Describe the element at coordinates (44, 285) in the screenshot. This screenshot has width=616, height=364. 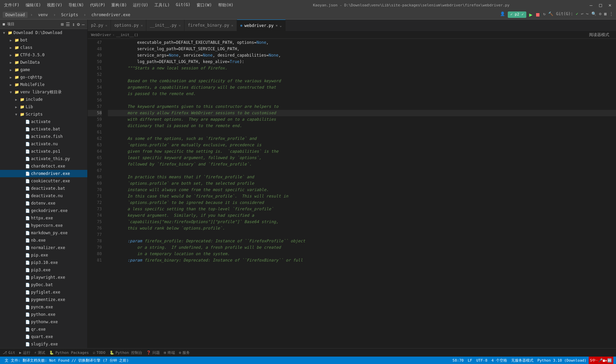
I see `tree-item-pydoc-bat: 📄 pyDoc.bat` at that location.